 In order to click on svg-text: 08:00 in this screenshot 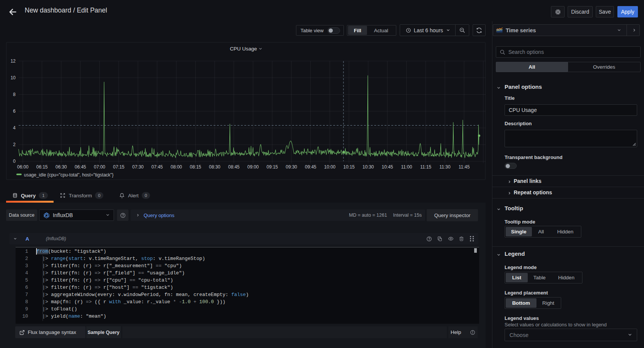, I will do `click(176, 167)`.